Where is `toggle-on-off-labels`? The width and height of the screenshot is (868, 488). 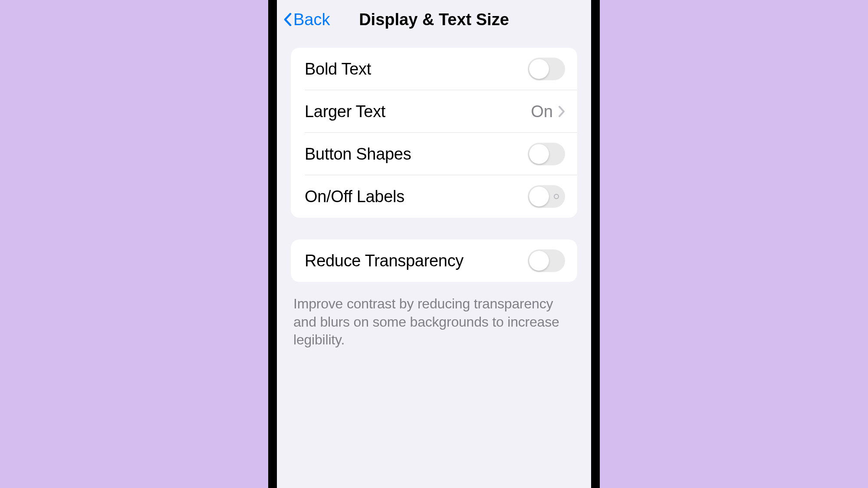
toggle-on-off-labels is located at coordinates (546, 197).